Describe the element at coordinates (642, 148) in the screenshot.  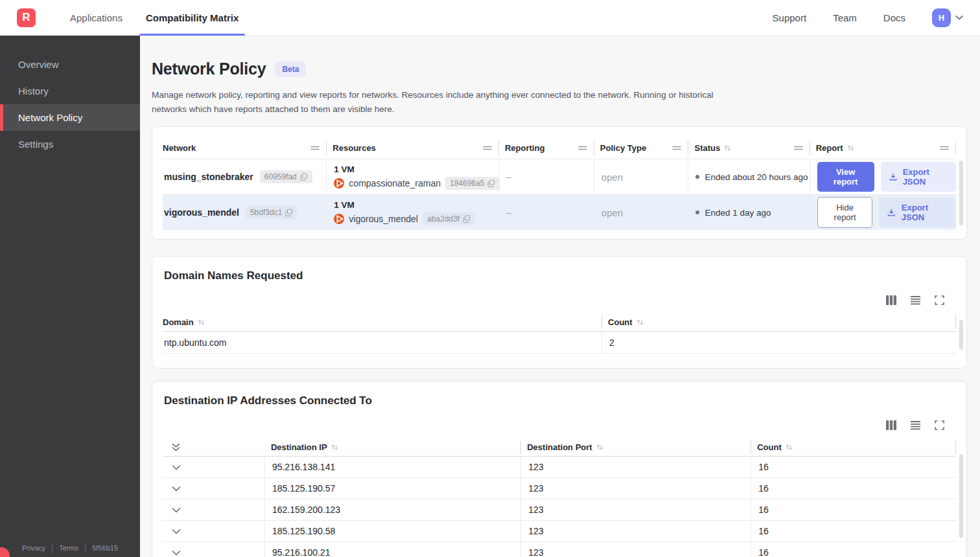
I see `col-header-policy-type: Policy Type` at that location.